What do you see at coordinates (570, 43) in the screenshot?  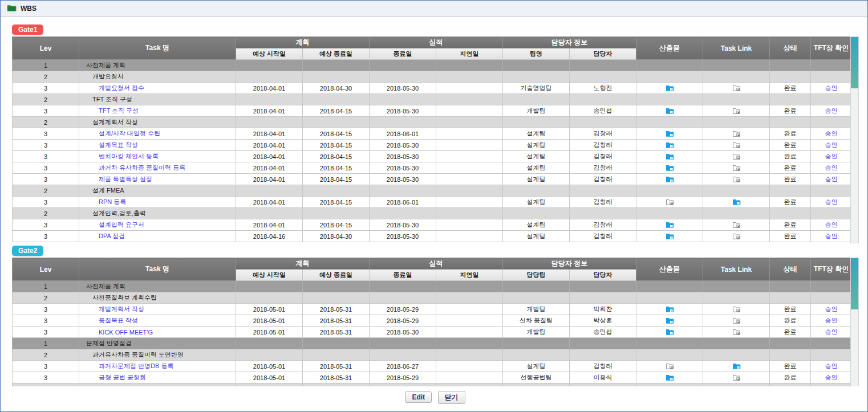 I see `column-header-col-owner-group: 담당자 정보` at bounding box center [570, 43].